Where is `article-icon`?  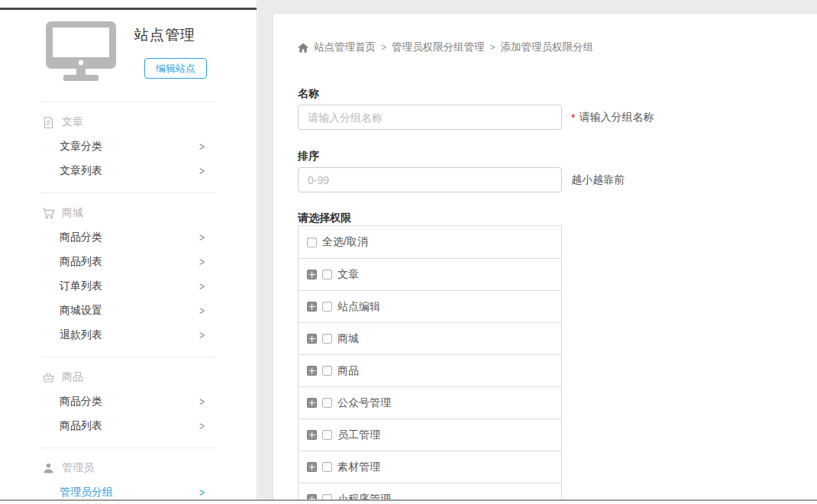
article-icon is located at coordinates (49, 122).